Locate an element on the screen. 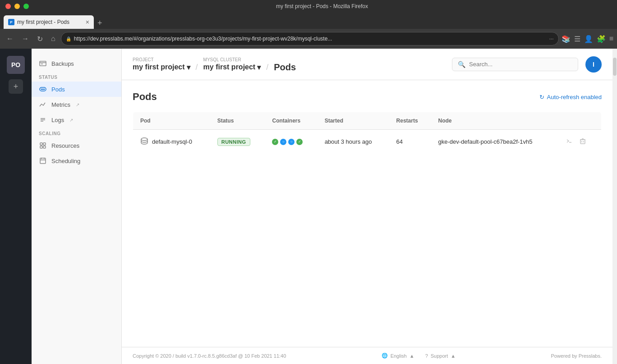  col-actions is located at coordinates (579, 121).